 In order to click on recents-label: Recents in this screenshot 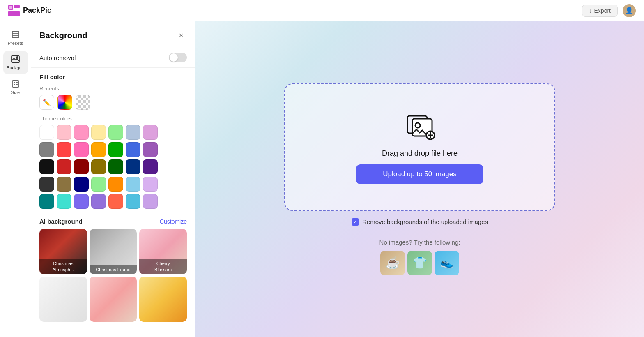, I will do `click(113, 90)`.